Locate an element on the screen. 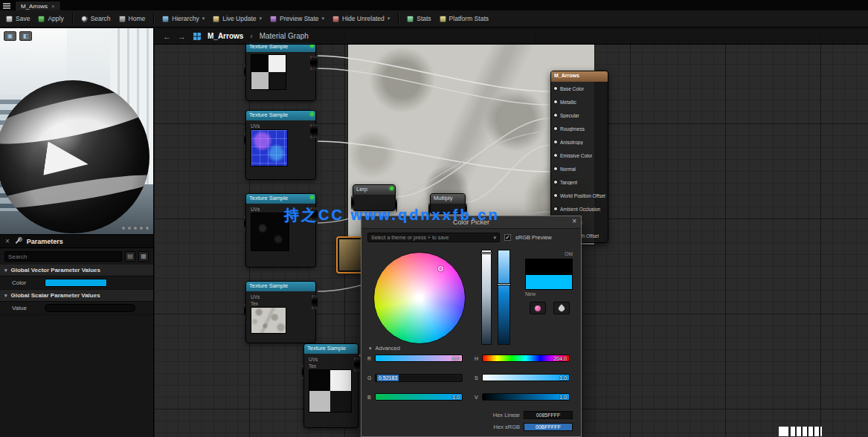 The height and width of the screenshot is (437, 868). old-color-label: Old is located at coordinates (549, 254).